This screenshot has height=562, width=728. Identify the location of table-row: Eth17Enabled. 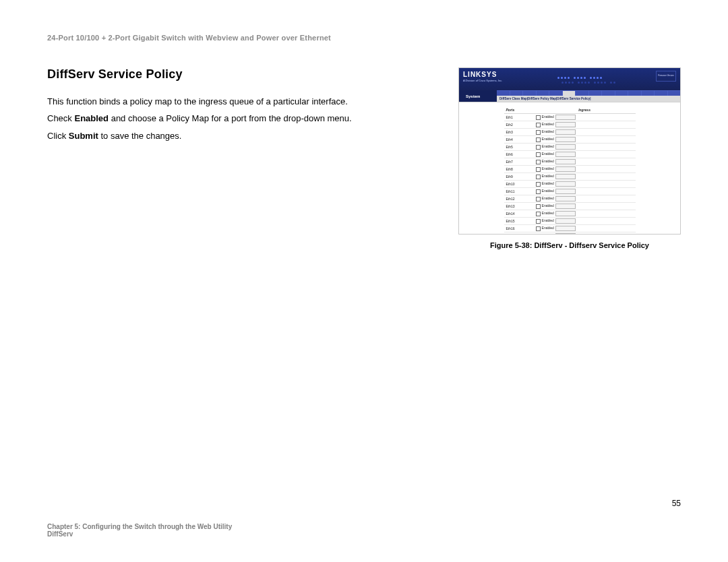
(570, 233).